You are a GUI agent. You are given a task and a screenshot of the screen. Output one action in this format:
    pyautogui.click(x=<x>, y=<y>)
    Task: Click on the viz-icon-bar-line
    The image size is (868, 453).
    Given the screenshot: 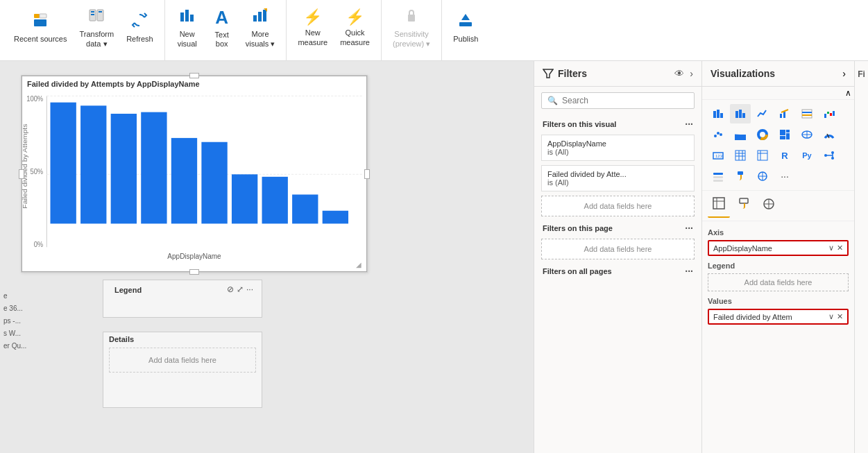 What is the action you would take?
    pyautogui.click(x=785, y=114)
    